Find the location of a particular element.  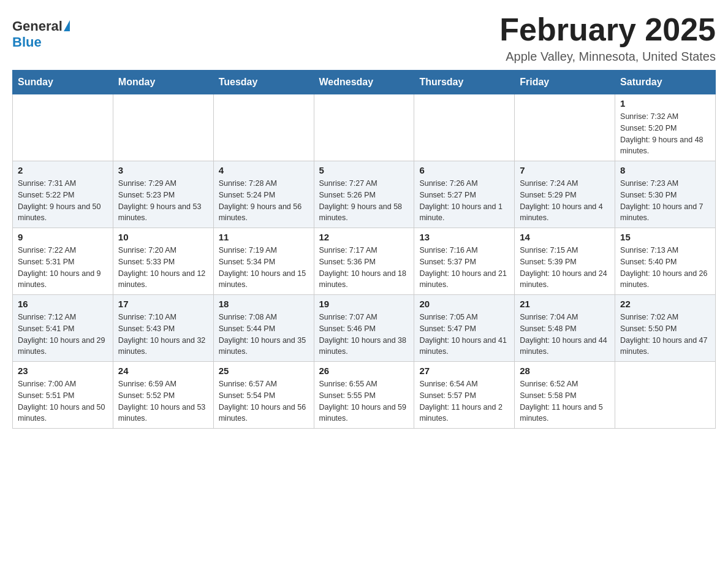

table-row: 13Sunrise: 7:16 AM Sunset: 5:37 PM Dayli… is located at coordinates (464, 261).